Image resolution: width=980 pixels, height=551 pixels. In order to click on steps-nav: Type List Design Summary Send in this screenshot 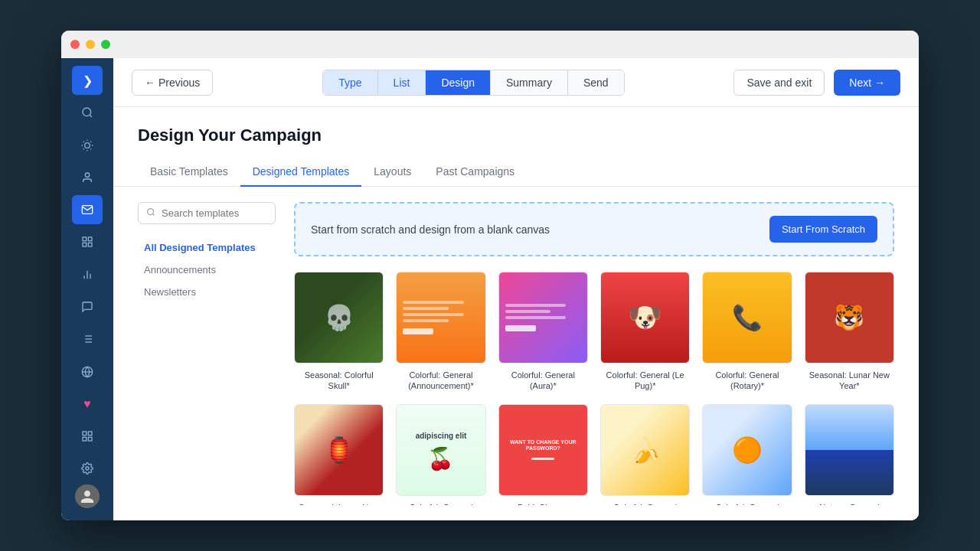, I will do `click(473, 83)`.